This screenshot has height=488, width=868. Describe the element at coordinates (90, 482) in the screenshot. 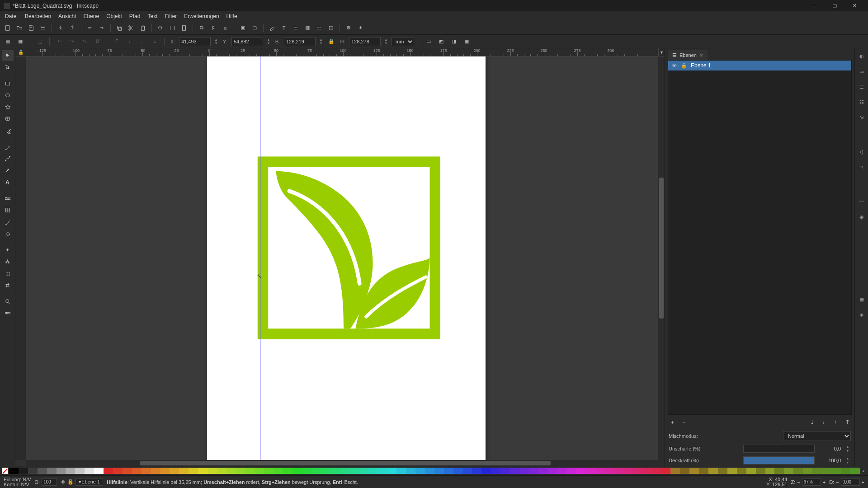

I see `current-layer-label: ▾Ebene 1` at that location.